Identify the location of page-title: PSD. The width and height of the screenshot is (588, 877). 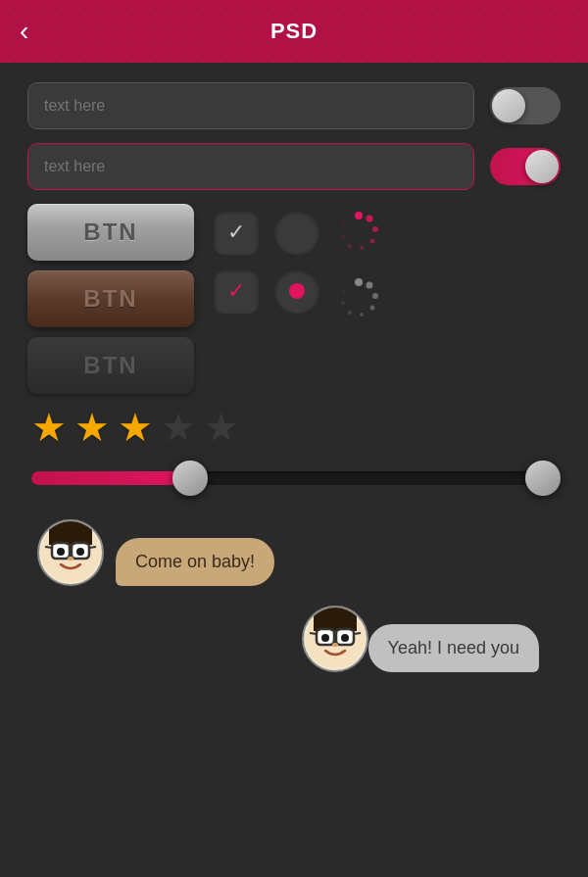
(294, 31).